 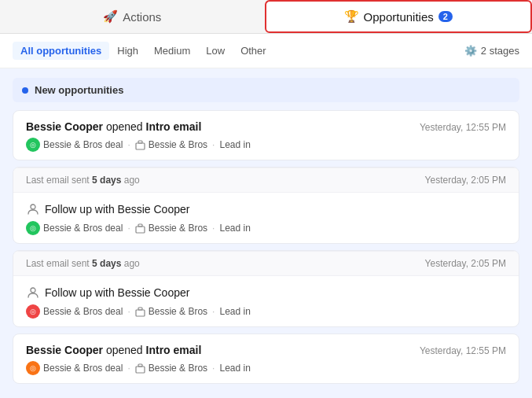 I want to click on card-5-stage: Lead in, so click(x=234, y=311).